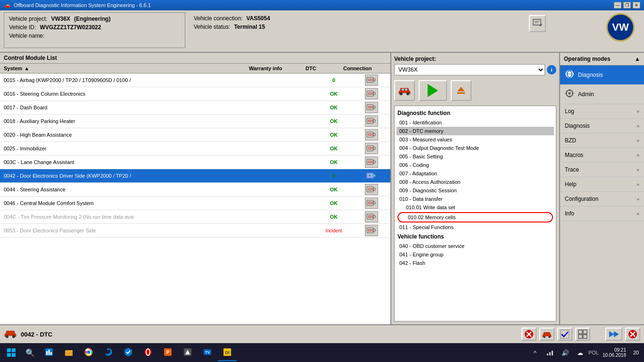 The height and width of the screenshot is (362, 644). What do you see at coordinates (195, 107) in the screenshot?
I see `table-row: 0017 - Dash BoardOK` at bounding box center [195, 107].